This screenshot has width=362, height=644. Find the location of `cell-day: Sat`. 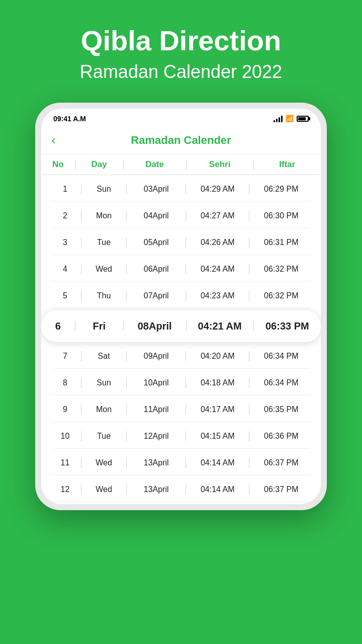

cell-day: Sat is located at coordinates (104, 356).